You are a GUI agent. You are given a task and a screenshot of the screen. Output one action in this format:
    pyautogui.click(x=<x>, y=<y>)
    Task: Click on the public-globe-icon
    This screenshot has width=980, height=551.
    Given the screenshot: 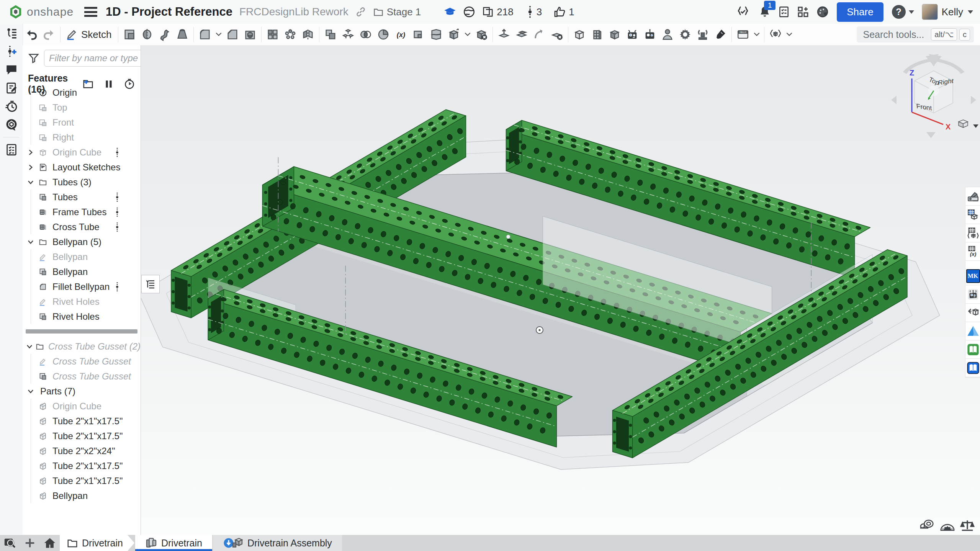 What is the action you would take?
    pyautogui.click(x=469, y=12)
    